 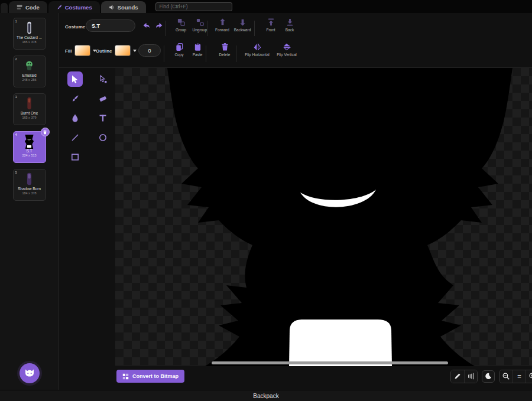 I want to click on paint-mode-group, so click(x=464, y=377).